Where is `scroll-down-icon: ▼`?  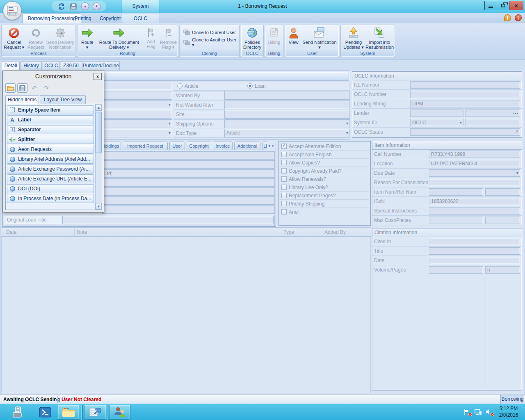 scroll-down-icon: ▼ is located at coordinates (98, 206).